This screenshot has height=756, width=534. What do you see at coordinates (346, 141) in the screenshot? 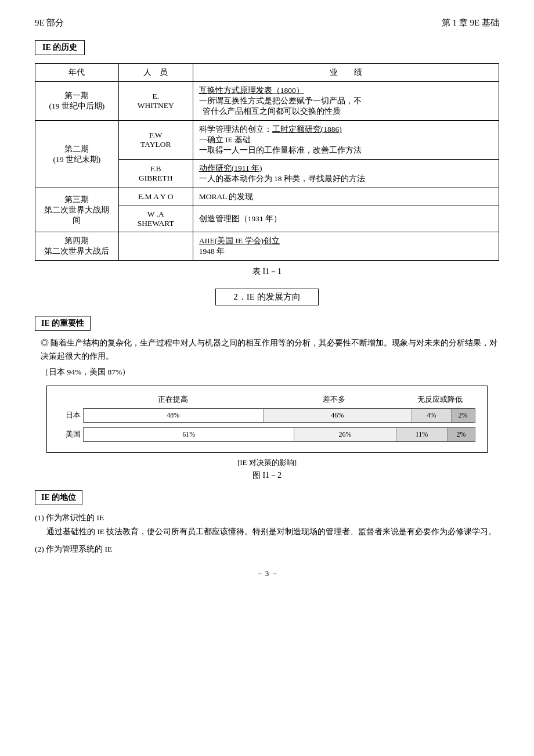
I see `achievement-2a: 科学管理法的创立：工时定额研究(1886) 一确立 IE 基础 一取得一人一日的…` at bounding box center [346, 141].